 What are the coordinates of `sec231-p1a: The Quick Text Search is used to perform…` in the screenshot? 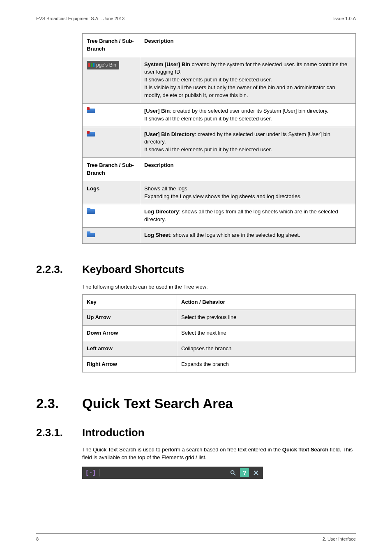 It's located at (182, 450).